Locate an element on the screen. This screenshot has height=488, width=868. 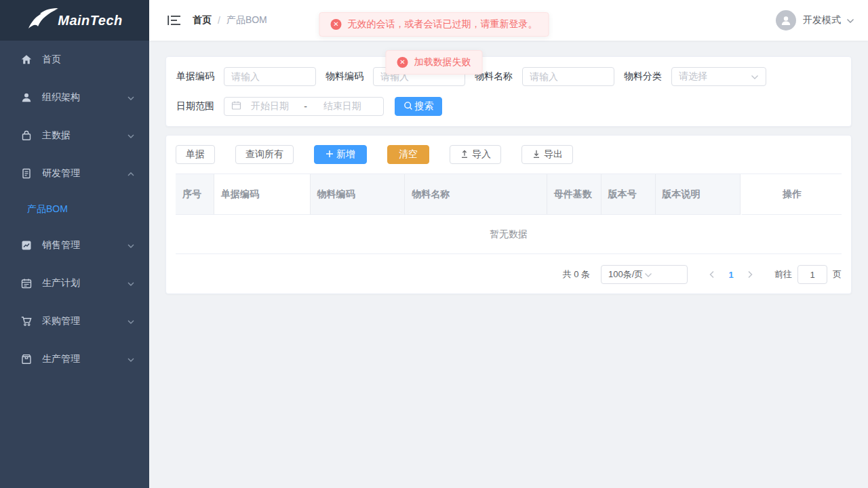
table-empty-state: 暂无数据 is located at coordinates (509, 235).